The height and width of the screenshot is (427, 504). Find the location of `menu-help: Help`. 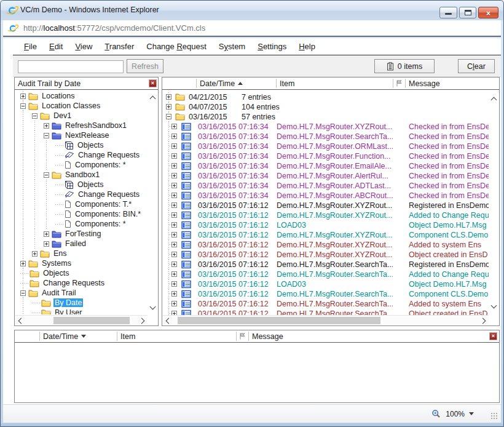

menu-help: Help is located at coordinates (307, 47).